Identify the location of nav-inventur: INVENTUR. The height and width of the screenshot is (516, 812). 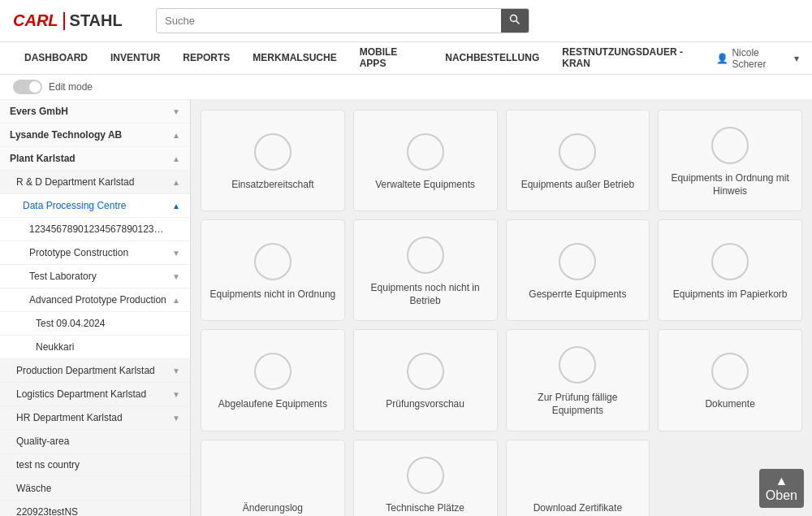
(135, 59).